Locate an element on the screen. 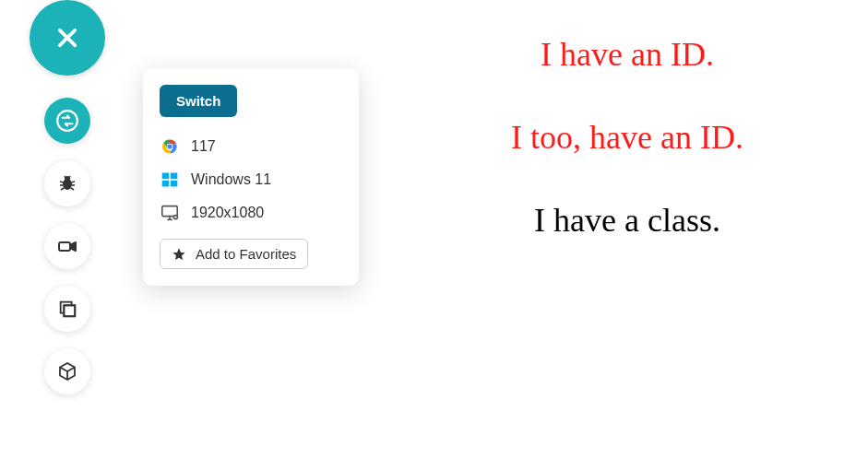  text-line-3: I have a class. is located at coordinates (627, 220).